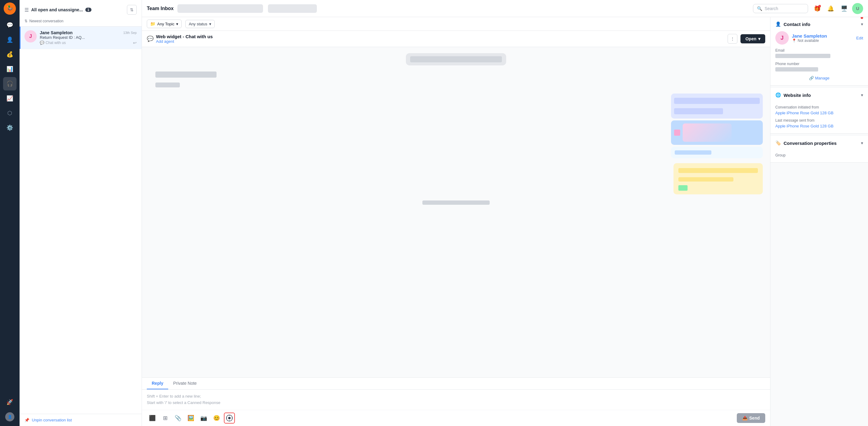 This screenshot has width=868, height=426. I want to click on msg-blurred-center, so click(456, 203).